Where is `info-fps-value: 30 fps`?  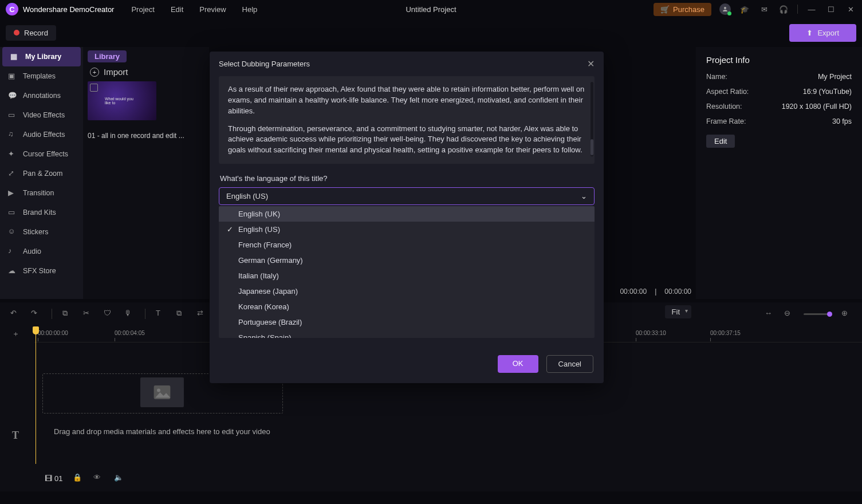
info-fps-value: 30 fps is located at coordinates (842, 121).